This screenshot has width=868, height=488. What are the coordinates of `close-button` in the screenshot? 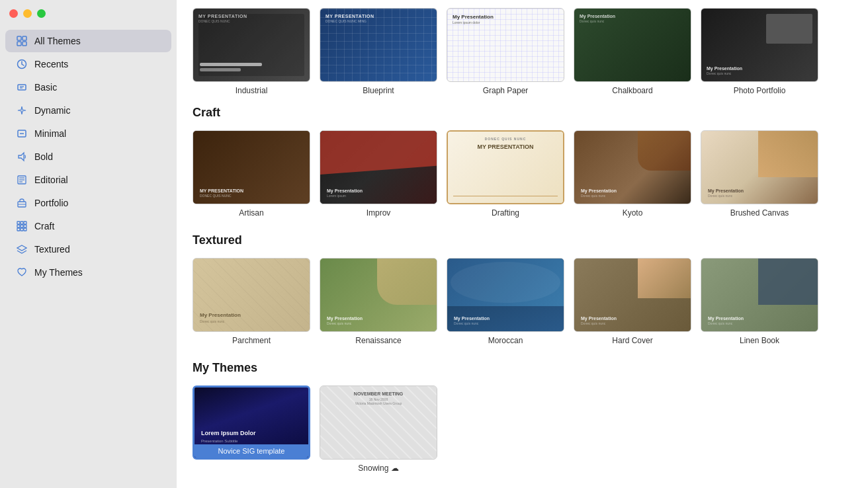 It's located at (13, 13).